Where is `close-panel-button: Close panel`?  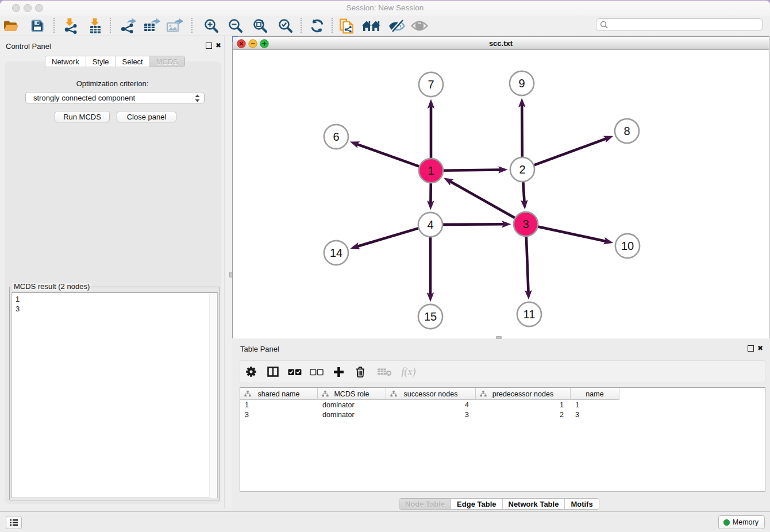 close-panel-button: Close panel is located at coordinates (147, 117).